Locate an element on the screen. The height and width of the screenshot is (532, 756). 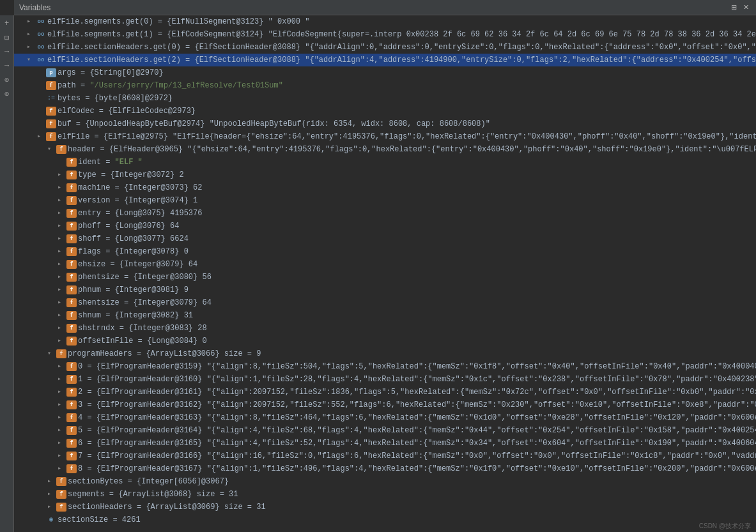
sidebar-icon-collapse: ⊟ is located at coordinates (7, 38).